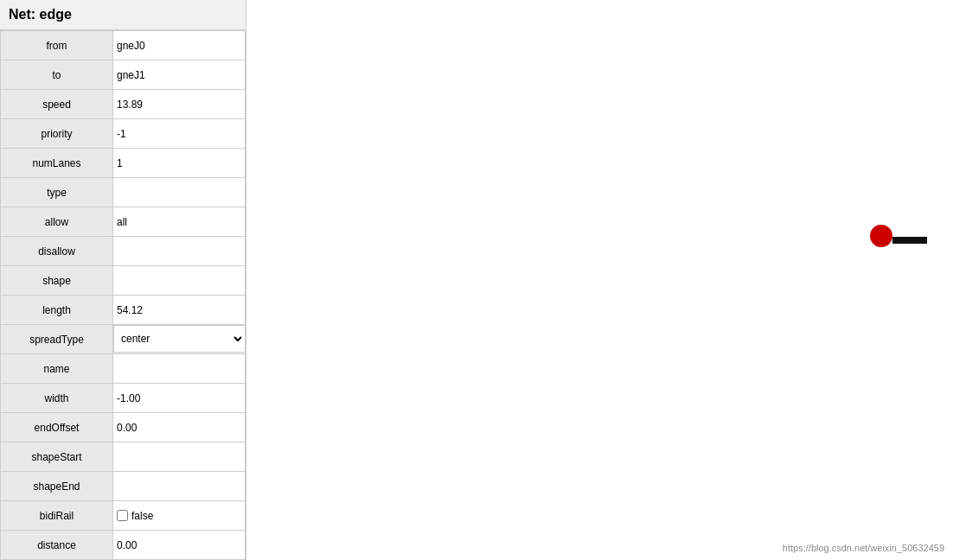 This screenshot has height=560, width=953. I want to click on table-row: allow, so click(123, 222).